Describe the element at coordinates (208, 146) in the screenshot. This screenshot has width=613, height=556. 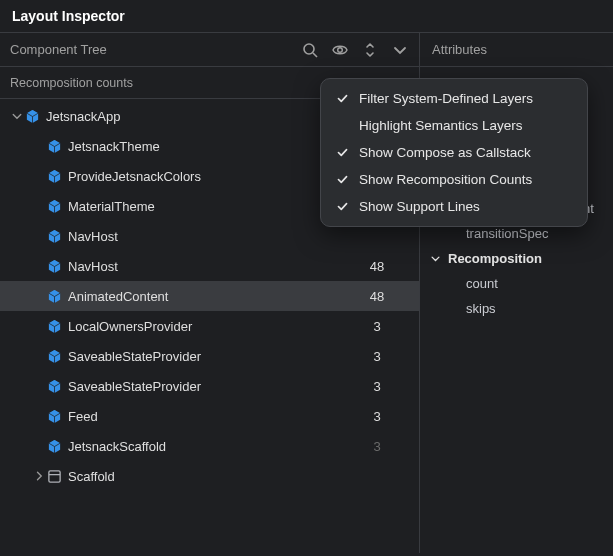
I see `tree-node-label: JetsnackTheme` at that location.